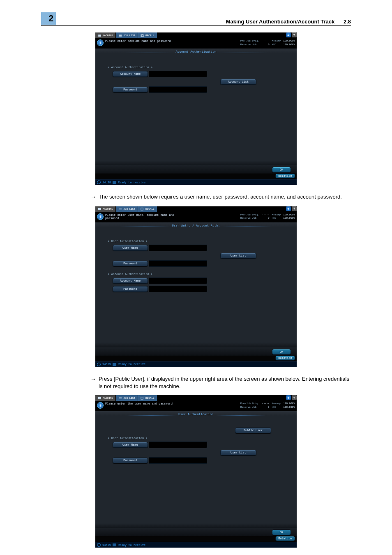  I want to click on info-message: Please enter the user name and password, so click(139, 404).